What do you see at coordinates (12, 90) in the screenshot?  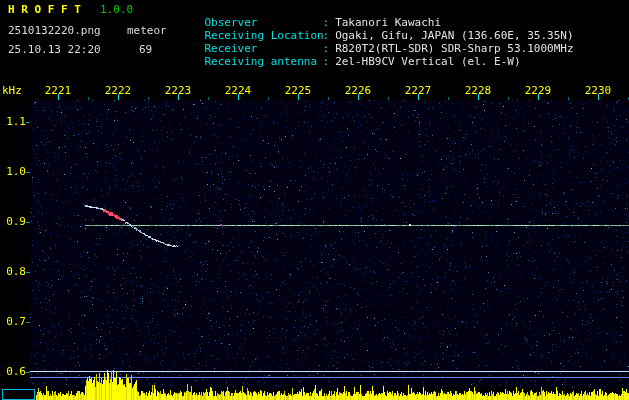 I see `y-axis-unit: kHz` at bounding box center [12, 90].